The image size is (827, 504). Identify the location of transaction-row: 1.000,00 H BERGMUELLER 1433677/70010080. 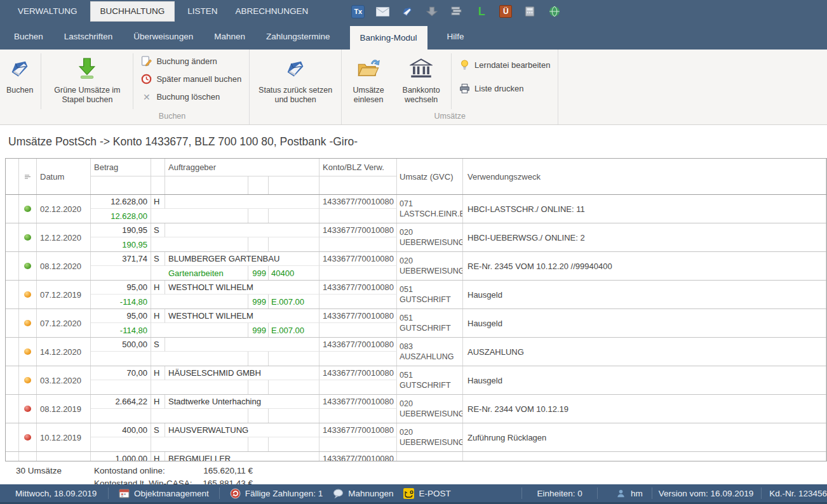
(416, 457).